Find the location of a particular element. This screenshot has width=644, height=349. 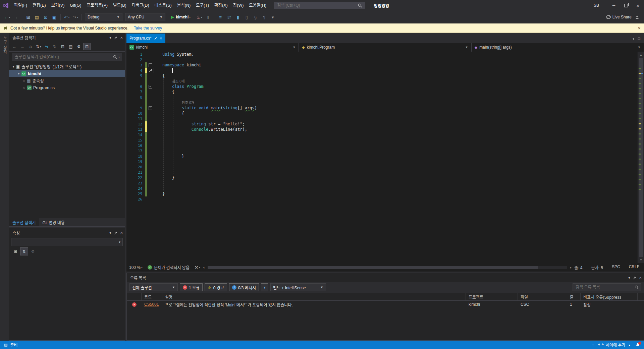

chevron-up-icon: ▴ is located at coordinates (629, 345).